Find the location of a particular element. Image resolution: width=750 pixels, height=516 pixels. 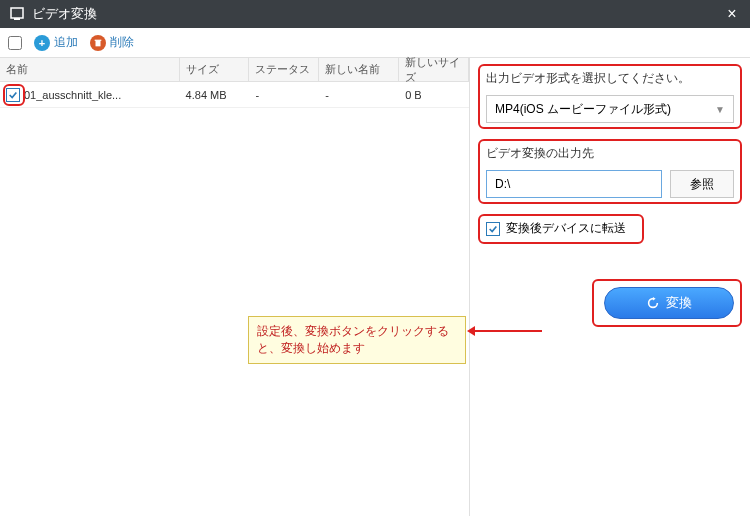

format-section: 出力ビデオ形式を選択してください。 MP4(iOS ムービーファイル形式) ▼ is located at coordinates (610, 96).